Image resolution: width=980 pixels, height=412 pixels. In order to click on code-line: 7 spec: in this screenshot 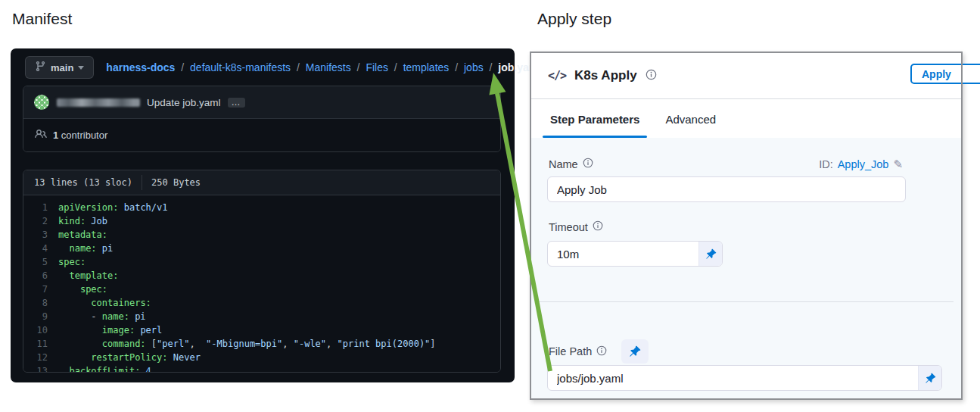, I will do `click(262, 289)`.